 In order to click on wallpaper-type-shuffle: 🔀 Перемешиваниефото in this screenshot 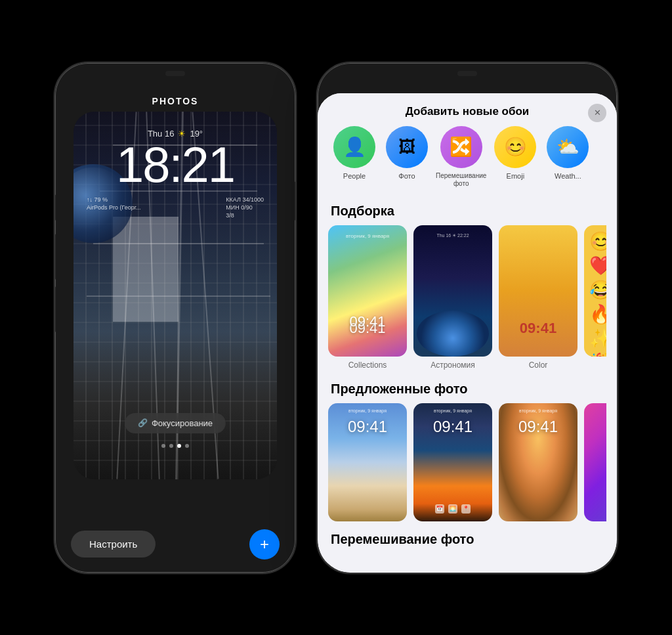, I will do `click(461, 157)`.